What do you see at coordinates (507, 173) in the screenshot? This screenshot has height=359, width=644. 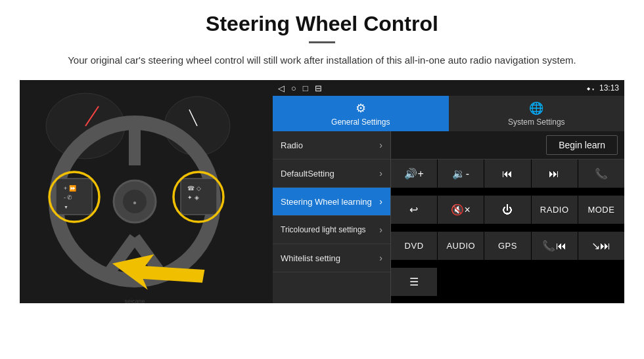 I see `prev-track-button: ⏮` at bounding box center [507, 173].